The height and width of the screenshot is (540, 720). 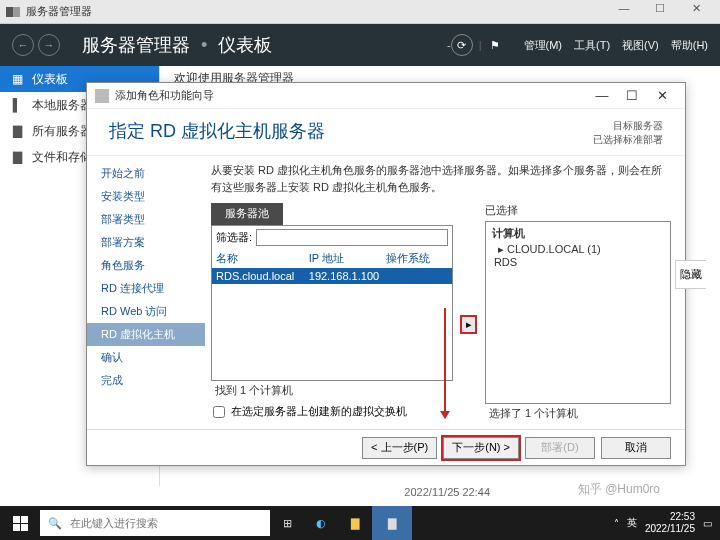 What do you see at coordinates (319, 412) in the screenshot?
I see `vswitch-label: 在选定服务器上创建新的虚拟交换机` at bounding box center [319, 412].